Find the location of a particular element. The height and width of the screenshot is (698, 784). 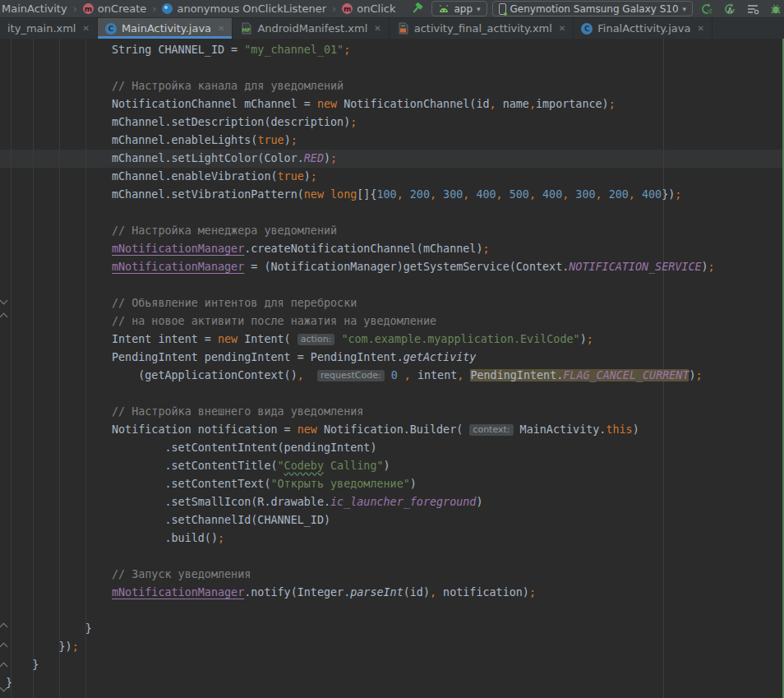

code-line: NotificationChannel mChannel = new Notif… is located at coordinates (394, 104).